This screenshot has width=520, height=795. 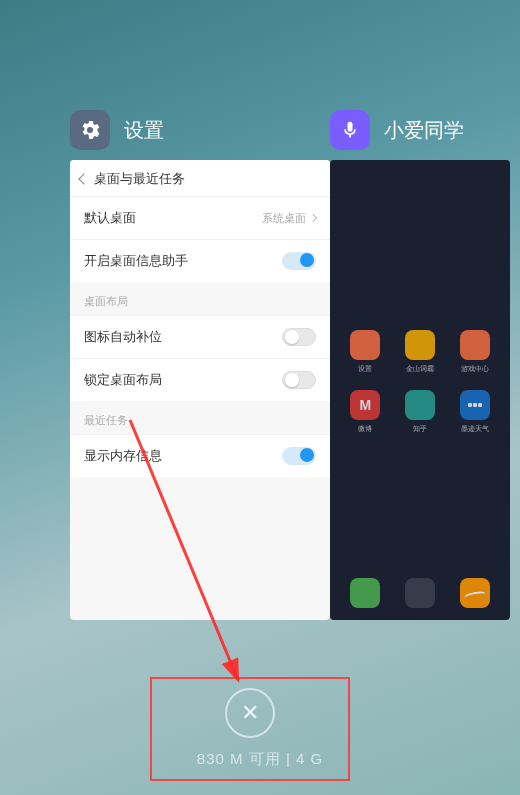 What do you see at coordinates (144, 130) in the screenshot?
I see `recent-app-settings-title: 设置` at bounding box center [144, 130].